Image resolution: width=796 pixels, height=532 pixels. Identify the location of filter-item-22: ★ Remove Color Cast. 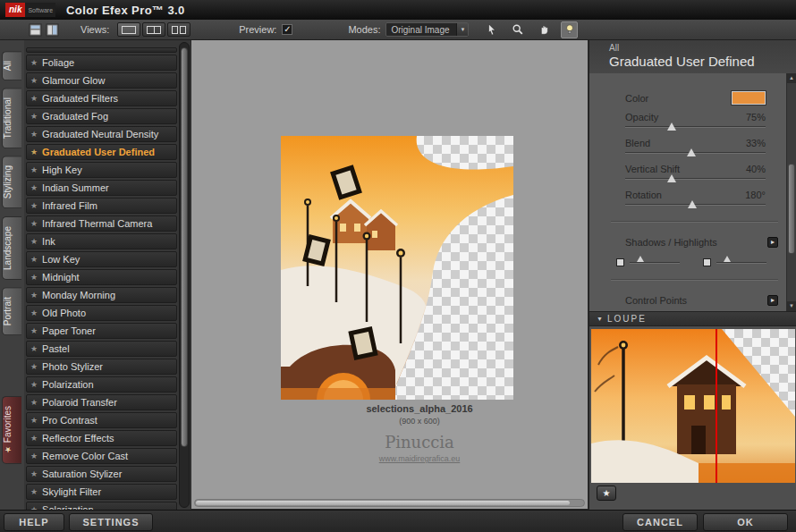
(102, 456).